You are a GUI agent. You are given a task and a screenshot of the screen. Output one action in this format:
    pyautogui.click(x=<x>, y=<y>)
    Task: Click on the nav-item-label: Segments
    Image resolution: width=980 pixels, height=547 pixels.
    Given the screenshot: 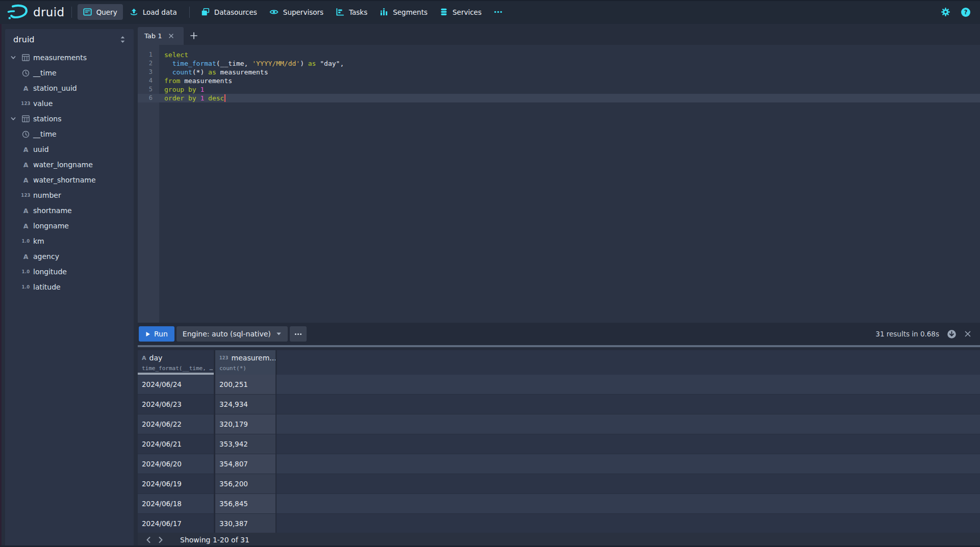 What is the action you would take?
    pyautogui.click(x=410, y=12)
    